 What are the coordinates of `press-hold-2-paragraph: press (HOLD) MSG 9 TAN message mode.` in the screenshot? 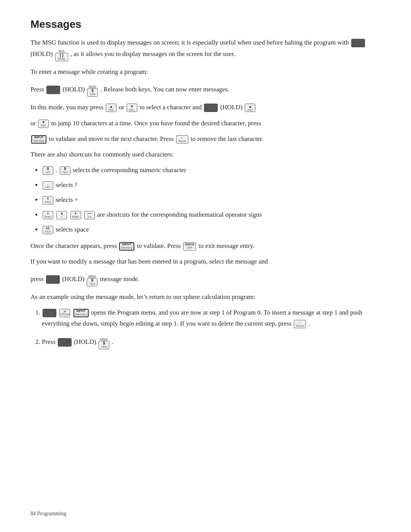 It's located at (206, 280).